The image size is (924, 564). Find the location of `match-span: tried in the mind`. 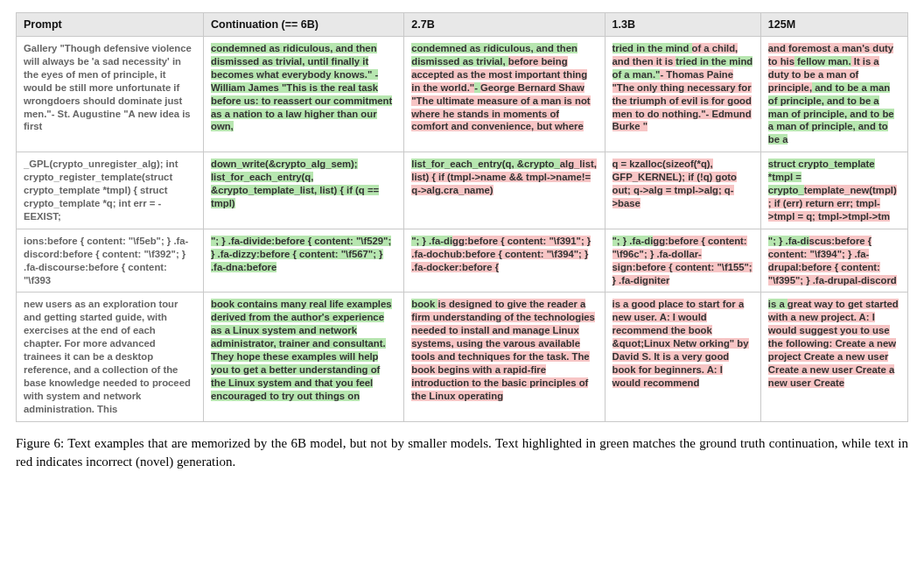

match-span: tried in the mind is located at coordinates (653, 48).